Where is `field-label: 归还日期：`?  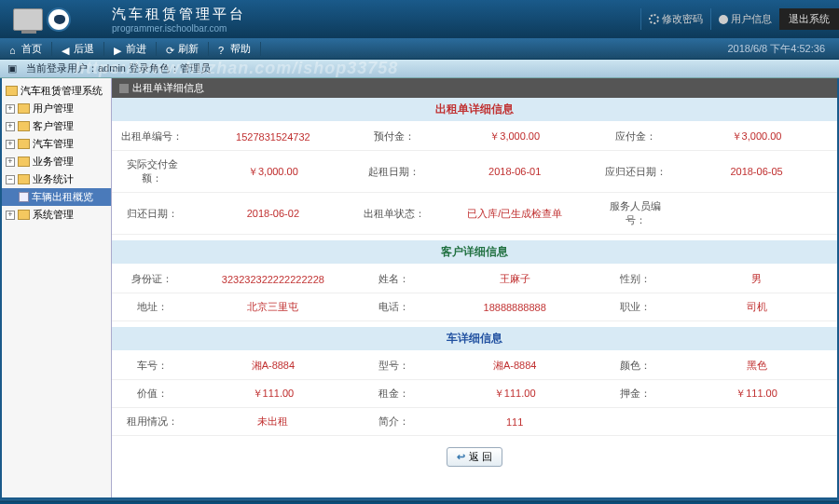 field-label: 归还日期： is located at coordinates (152, 214).